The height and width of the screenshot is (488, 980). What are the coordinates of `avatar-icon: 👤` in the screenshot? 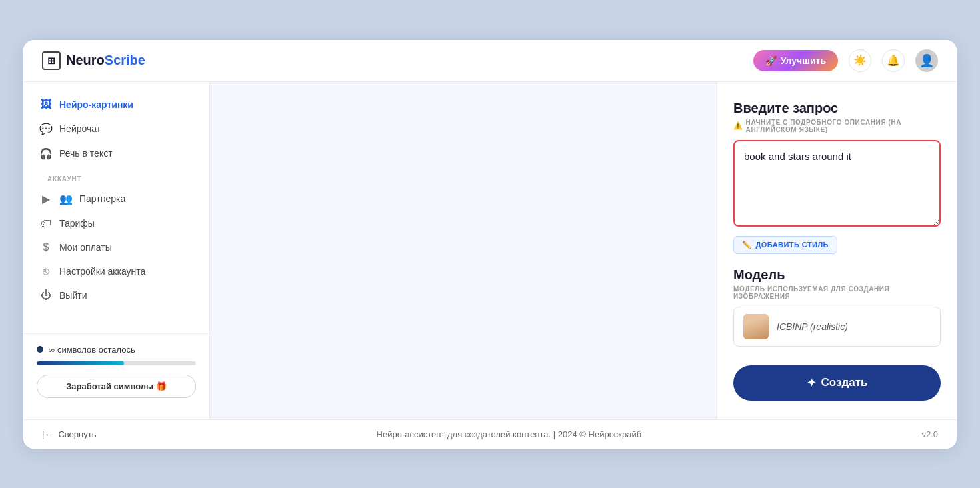 It's located at (927, 61).